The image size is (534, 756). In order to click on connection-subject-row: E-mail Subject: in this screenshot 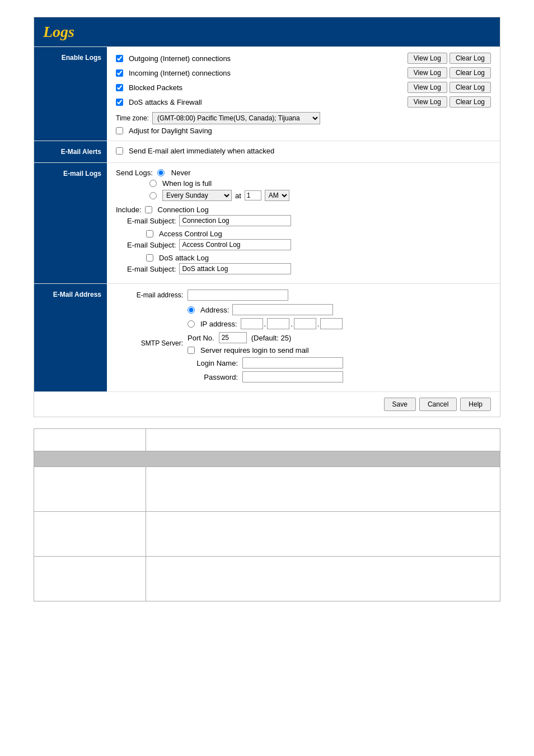, I will do `click(309, 221)`.